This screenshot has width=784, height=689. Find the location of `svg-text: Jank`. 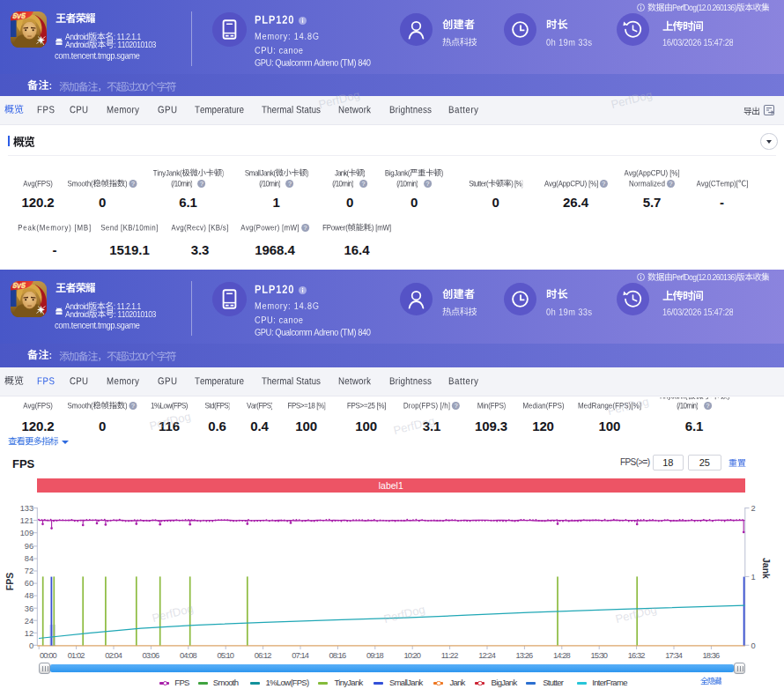

svg-text: Jank is located at coordinates (766, 568).